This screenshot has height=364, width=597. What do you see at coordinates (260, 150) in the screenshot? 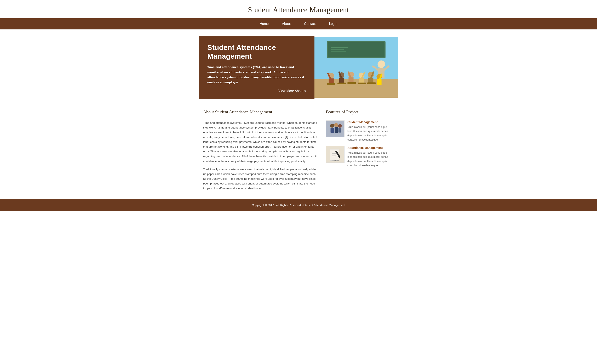
I see `about-section: About Student Attendance Management Time…` at bounding box center [260, 150].